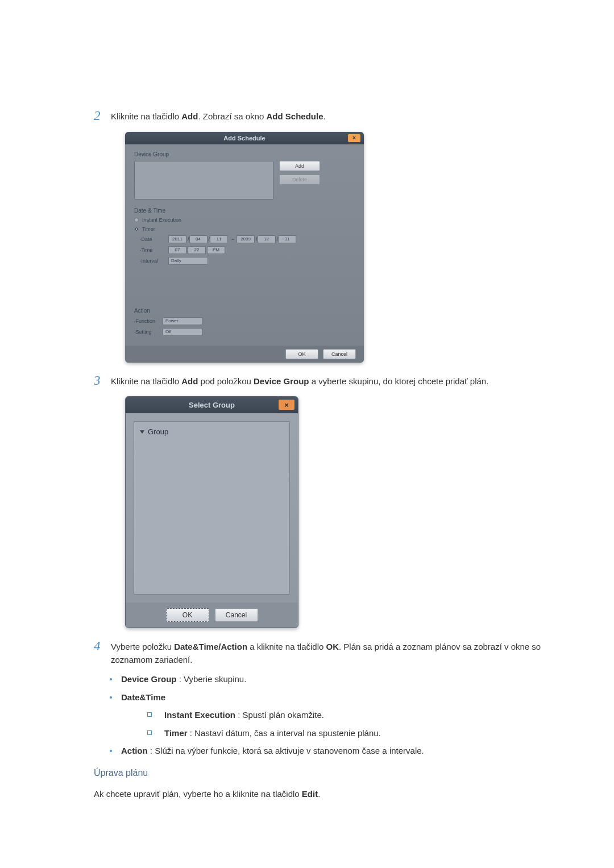 The height and width of the screenshot is (868, 614). I want to click on step-2: 2 Kliknite na tlačidlo Add. Zobrazí sa o…, so click(329, 116).